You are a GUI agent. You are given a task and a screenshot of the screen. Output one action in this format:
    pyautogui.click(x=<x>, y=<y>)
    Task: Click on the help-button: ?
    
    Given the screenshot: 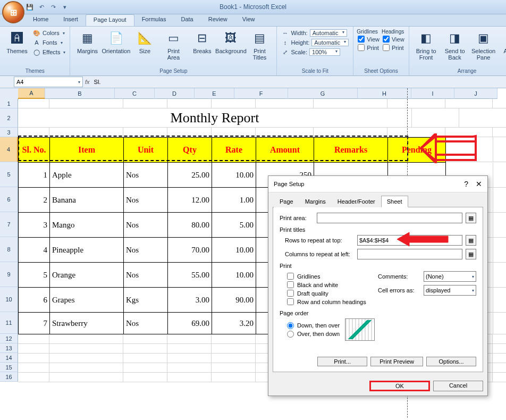 What is the action you would take?
    pyautogui.click(x=466, y=184)
    